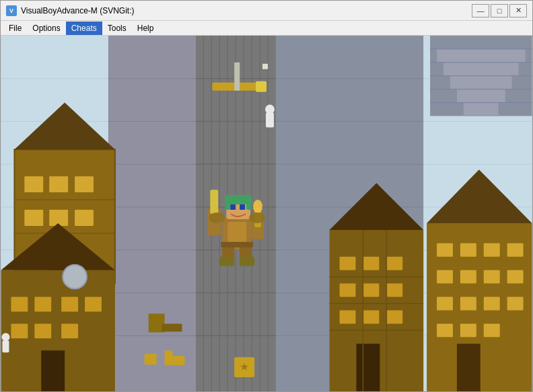  Describe the element at coordinates (46, 28) in the screenshot. I see `menu-options: Options` at that location.